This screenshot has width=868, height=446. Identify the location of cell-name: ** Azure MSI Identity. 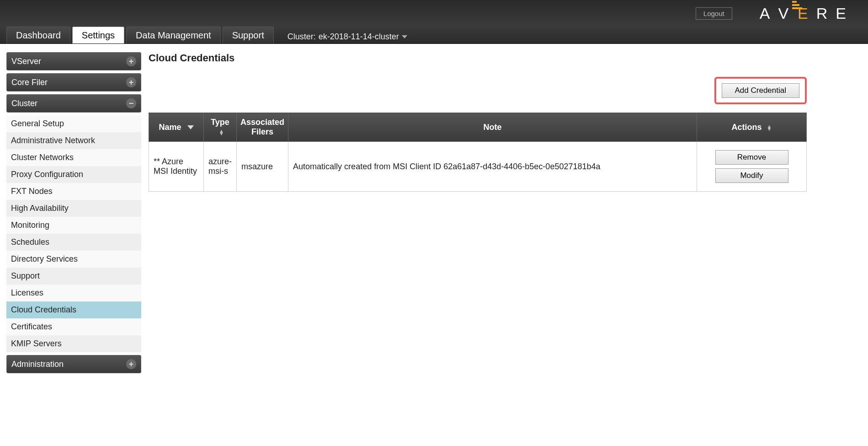
(176, 167).